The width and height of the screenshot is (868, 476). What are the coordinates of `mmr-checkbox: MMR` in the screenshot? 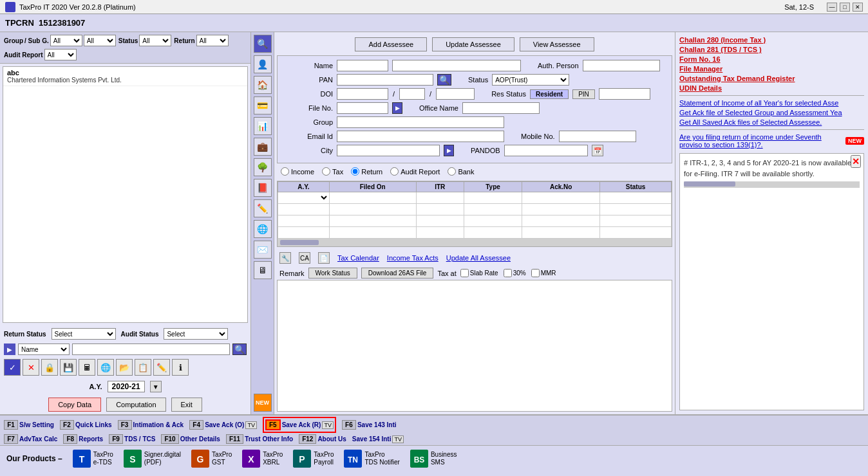 It's located at (543, 273).